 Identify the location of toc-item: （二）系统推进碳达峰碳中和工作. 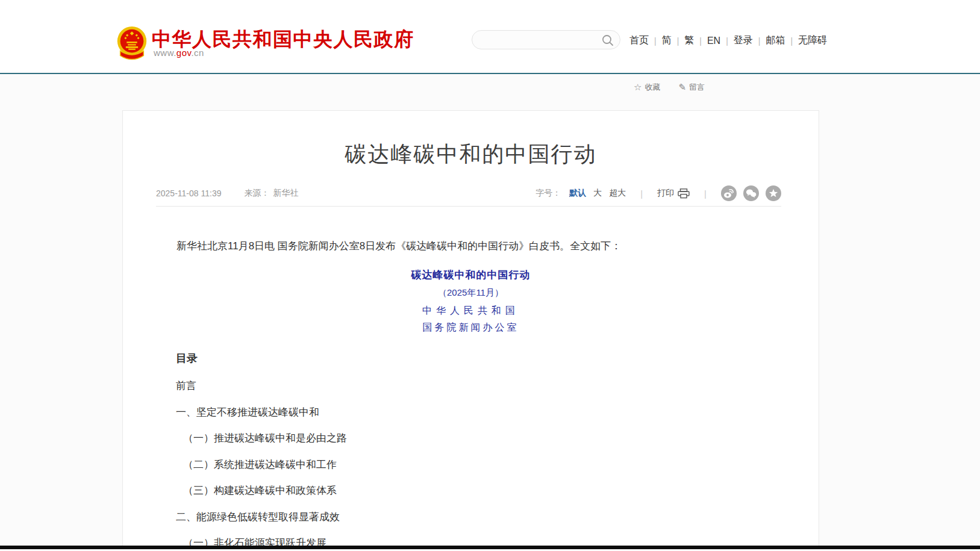
(479, 472).